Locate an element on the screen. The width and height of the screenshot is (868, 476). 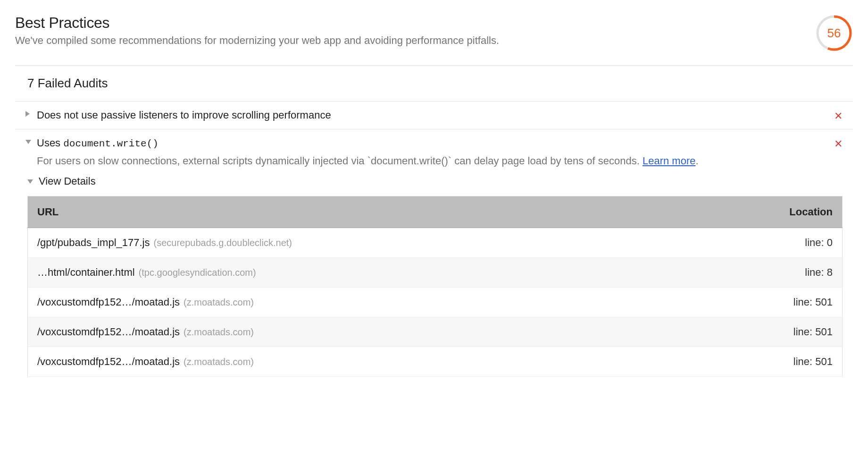
table-row: /gpt/pubads_impl_177.js(securepubads.g.d… is located at coordinates (435, 243).